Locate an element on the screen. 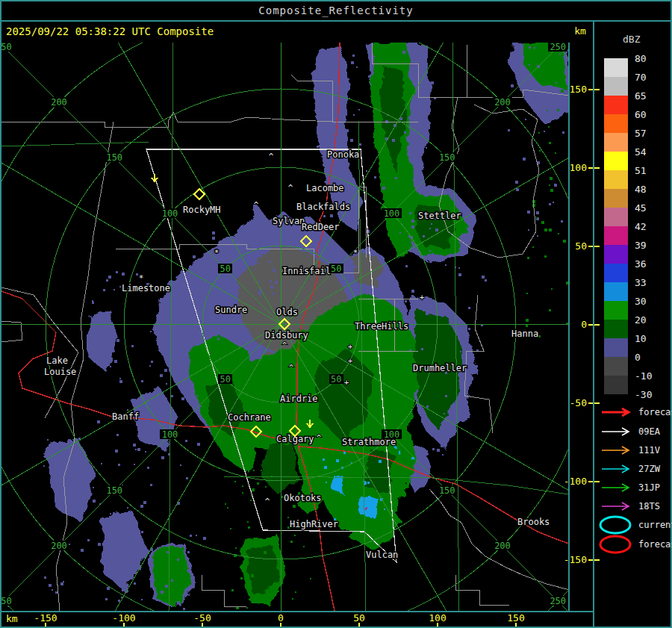 This screenshot has width=672, height=628. legend-arrow-111V is located at coordinates (615, 450).